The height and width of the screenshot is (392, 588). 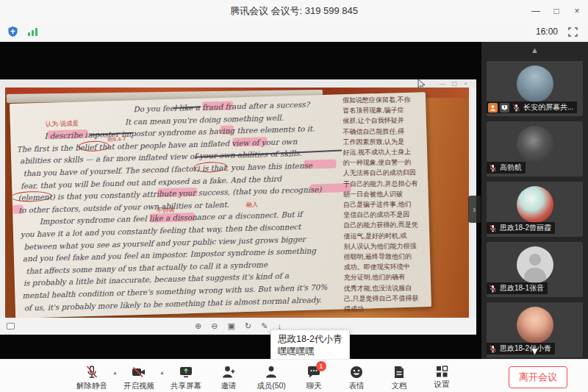 I want to click on emoji-button: 表情, so click(x=356, y=377).